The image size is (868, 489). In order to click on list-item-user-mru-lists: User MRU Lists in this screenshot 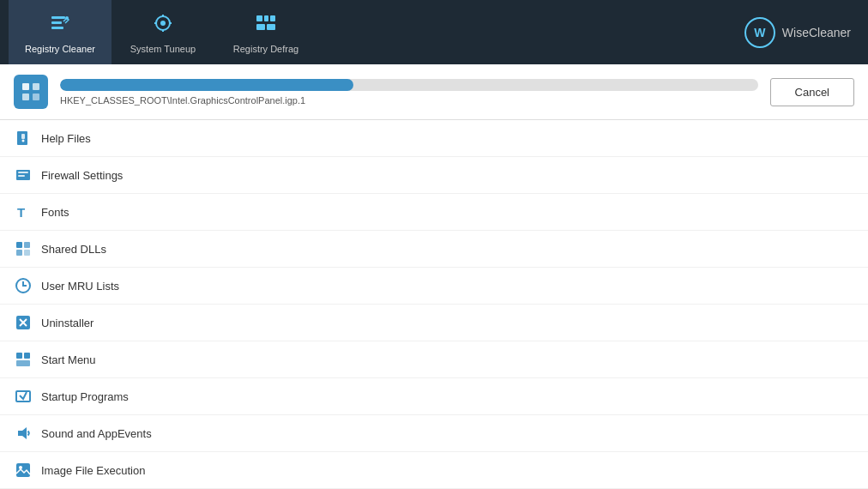, I will do `click(434, 287)`.